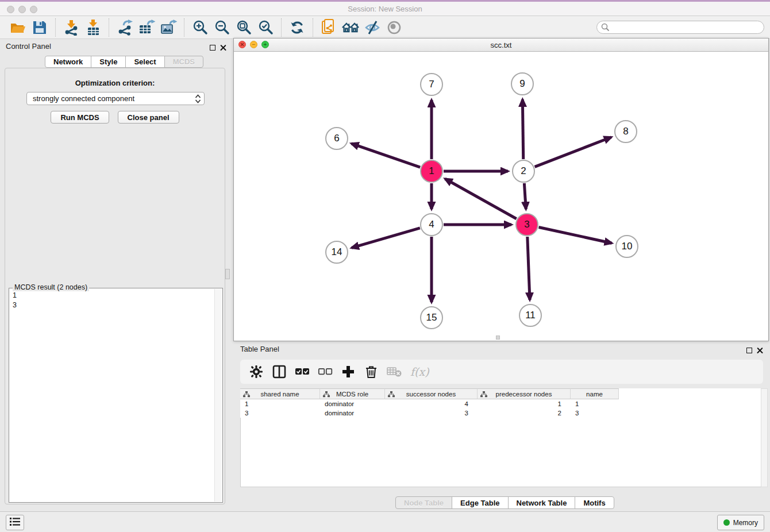 The height and width of the screenshot is (532, 770). Describe the element at coordinates (527, 225) in the screenshot. I see `graph-node-3: 3` at that location.